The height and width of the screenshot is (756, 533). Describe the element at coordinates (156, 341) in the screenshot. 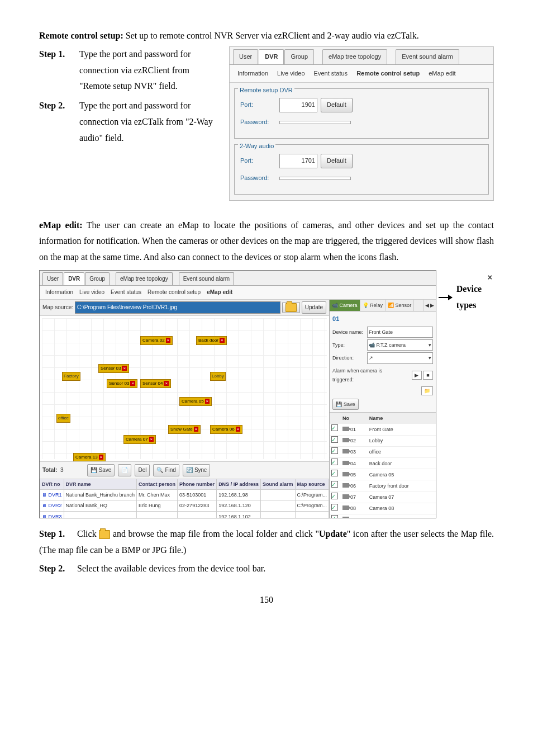

I see `marker-camera02: Camera 02×` at that location.